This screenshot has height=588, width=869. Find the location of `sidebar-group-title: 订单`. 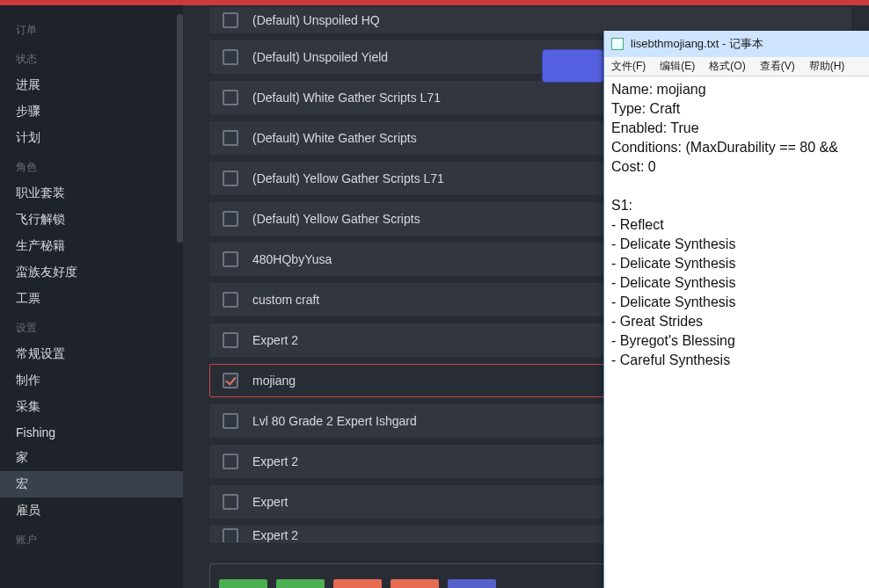

sidebar-group-title: 订单 is located at coordinates (91, 28).